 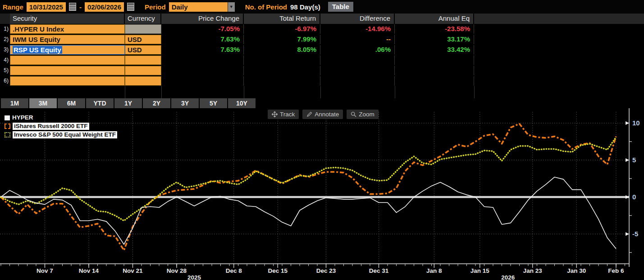 I want to click on tab-5y: 5Y, so click(x=214, y=103).